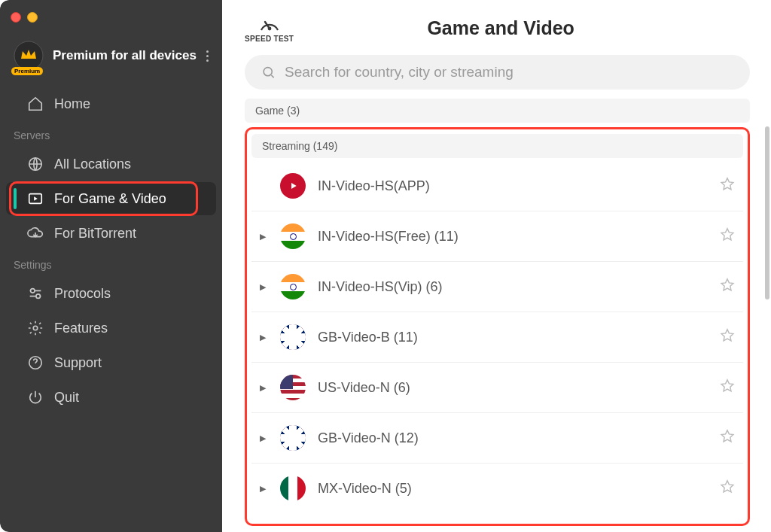 This screenshot has height=532, width=771. I want to click on server-row: ▶ MX-Video-N (5), so click(497, 488).